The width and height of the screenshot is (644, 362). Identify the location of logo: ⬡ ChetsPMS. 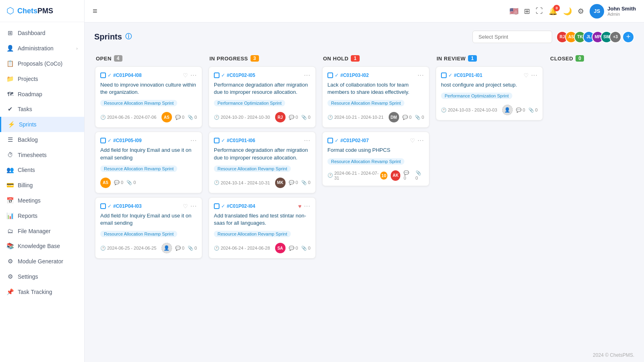
(42, 11).